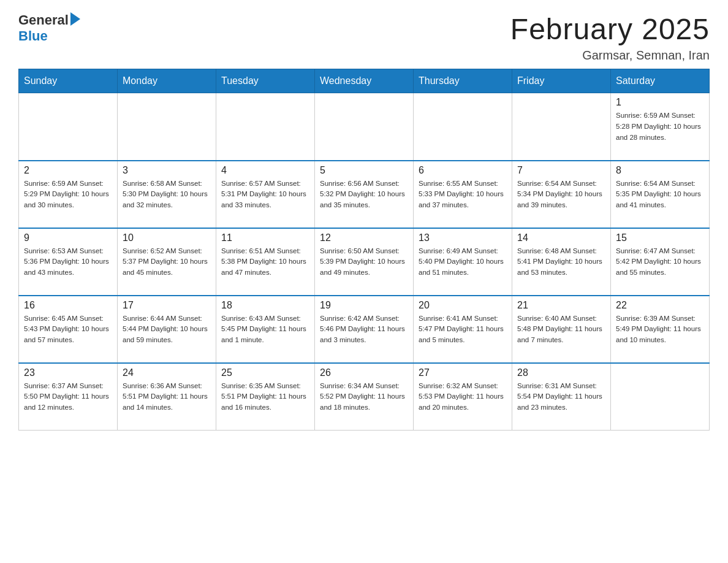 The width and height of the screenshot is (728, 563). I want to click on calendar-week-row: 2Sunrise: 6:59 AM Sunset: 5:29 PM Daylig…, so click(364, 194).